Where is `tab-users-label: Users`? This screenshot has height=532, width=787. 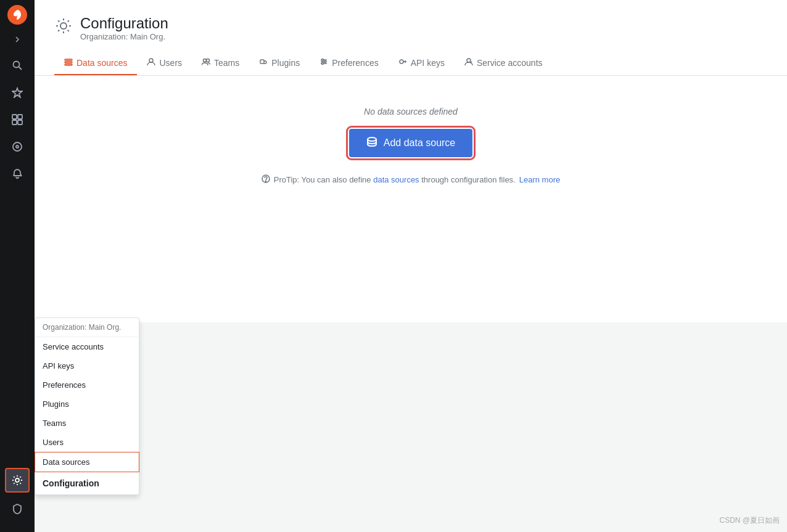 tab-users-label: Users is located at coordinates (170, 63).